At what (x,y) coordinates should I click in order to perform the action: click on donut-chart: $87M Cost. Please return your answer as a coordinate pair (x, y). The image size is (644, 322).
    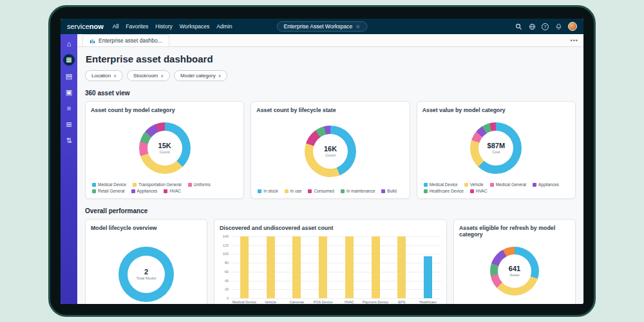
    Looking at the image, I should click on (496, 148).